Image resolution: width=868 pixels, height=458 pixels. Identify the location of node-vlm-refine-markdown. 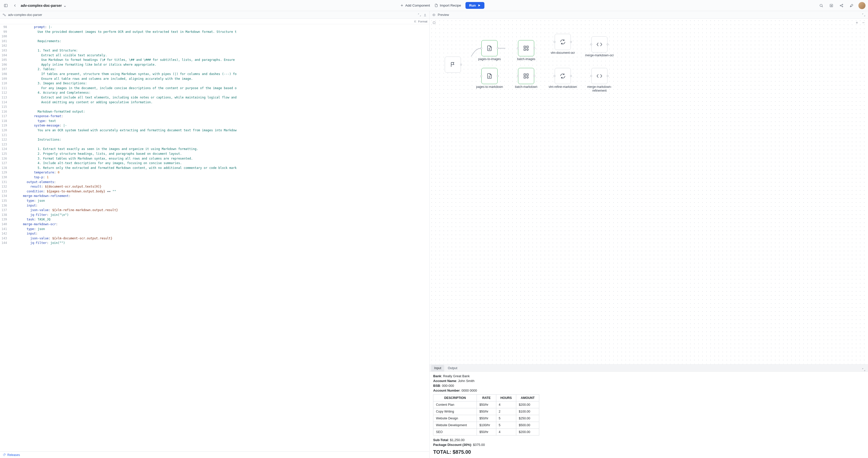
(563, 76).